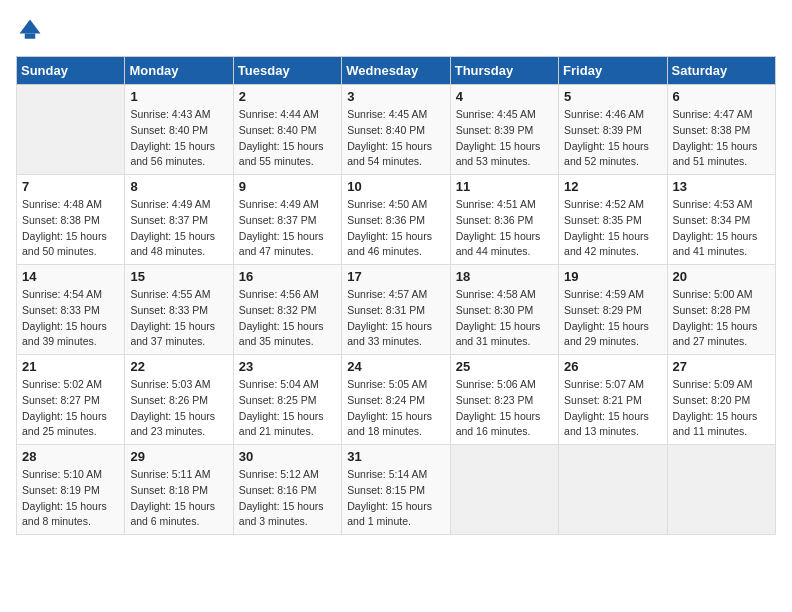 The width and height of the screenshot is (792, 612). What do you see at coordinates (70, 186) in the screenshot?
I see `day-number: 7` at bounding box center [70, 186].